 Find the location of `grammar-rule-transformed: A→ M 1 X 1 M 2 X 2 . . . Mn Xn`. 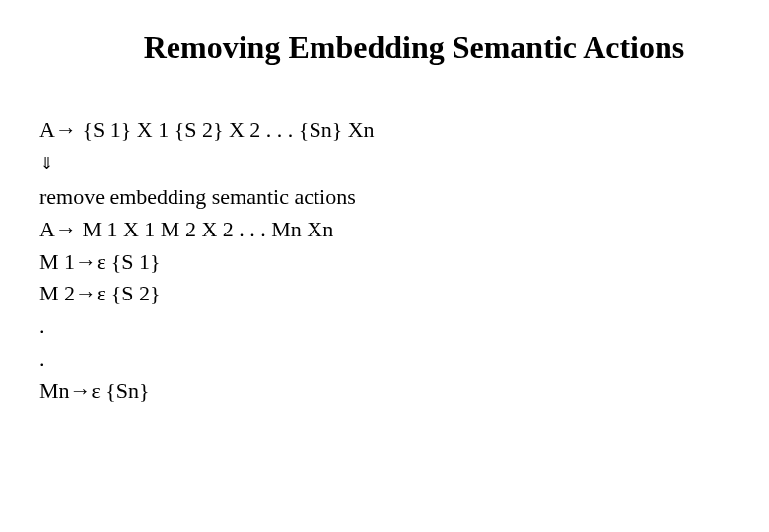

grammar-rule-transformed: A→ M 1 X 1 M 2 X 2 . . . Mn Xn is located at coordinates (384, 231).